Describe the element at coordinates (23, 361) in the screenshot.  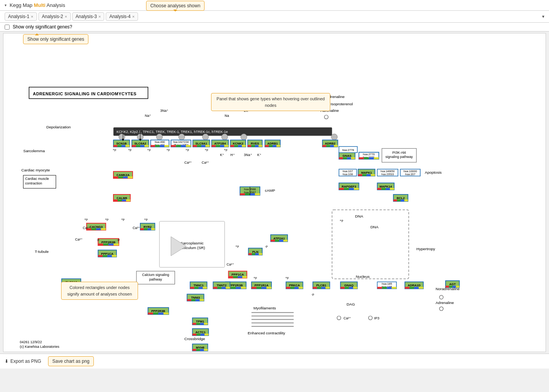
I see `export-png-button: ⬇ Export as PNG` at that location.